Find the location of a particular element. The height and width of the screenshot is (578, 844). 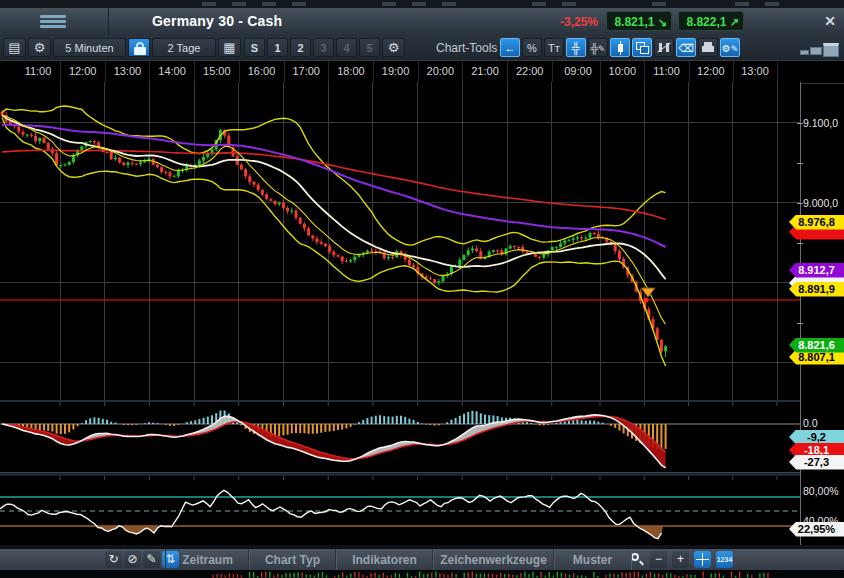

settings-button: ⚙ is located at coordinates (40, 48).